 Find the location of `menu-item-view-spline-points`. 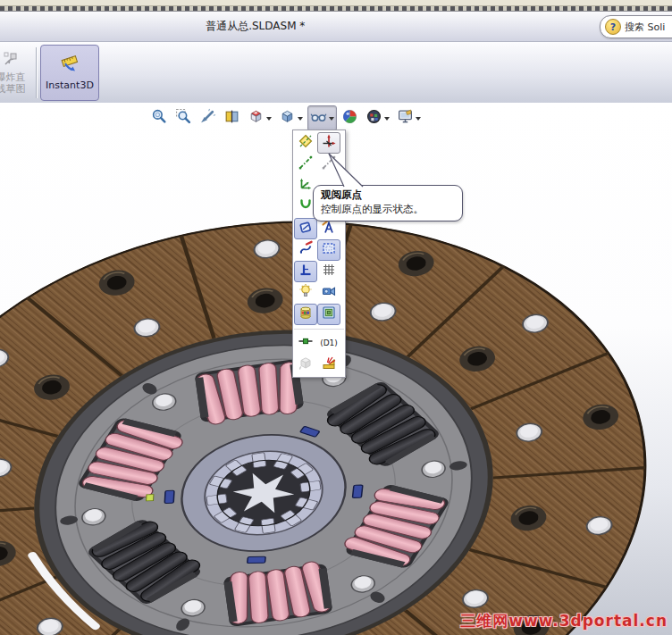

menu-item-view-spline-points is located at coordinates (306, 250).